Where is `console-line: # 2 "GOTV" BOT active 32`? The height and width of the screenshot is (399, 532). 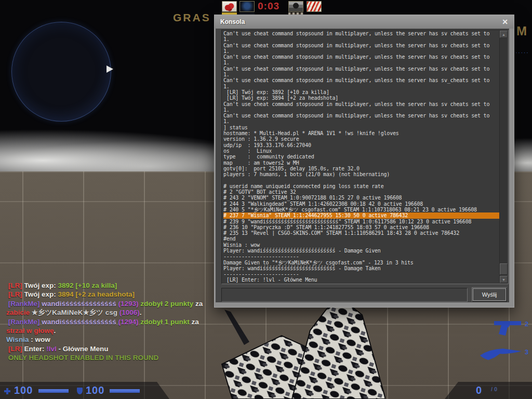
console-line: # 2 "GOTV" BOT active 32 is located at coordinates (362, 192).